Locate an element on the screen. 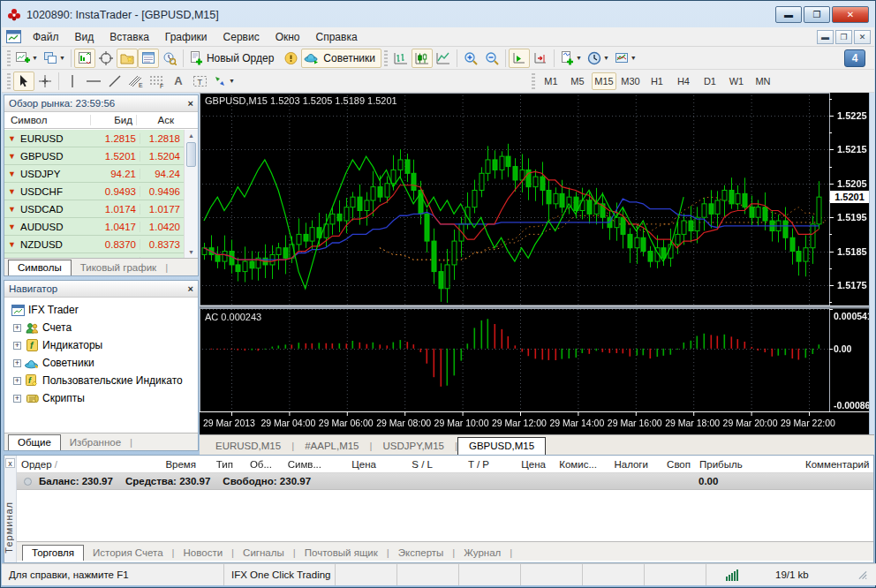  timeframe-button-D1: D1 is located at coordinates (710, 81).